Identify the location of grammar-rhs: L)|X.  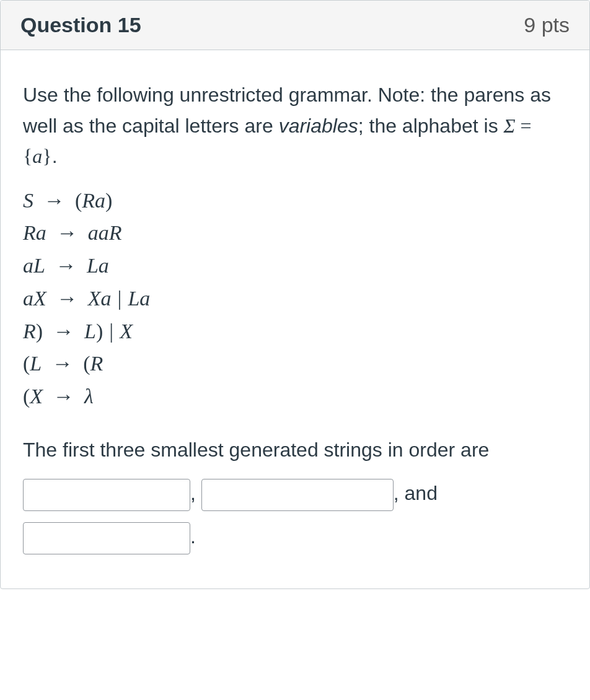
(108, 331).